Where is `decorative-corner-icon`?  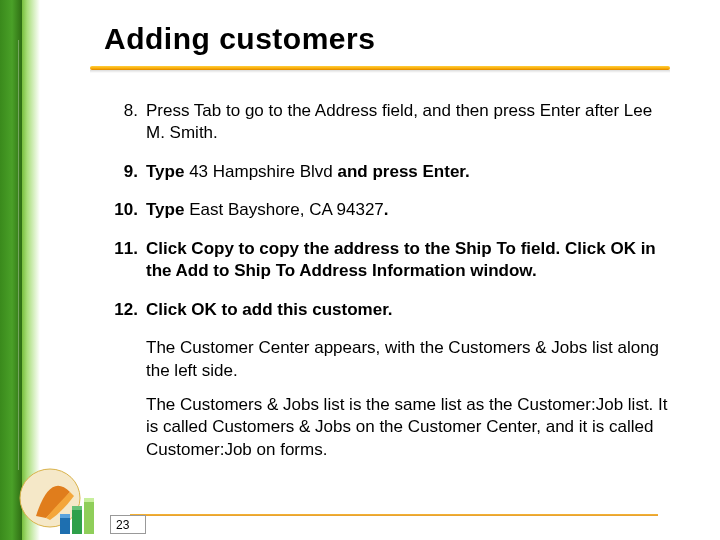
decorative-corner-icon is located at coordinates (59, 497).